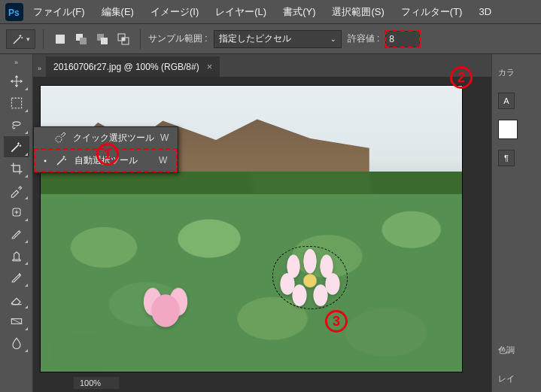 The width and height of the screenshot is (541, 392). What do you see at coordinates (17, 321) in the screenshot?
I see `gradient-tool` at bounding box center [17, 321].